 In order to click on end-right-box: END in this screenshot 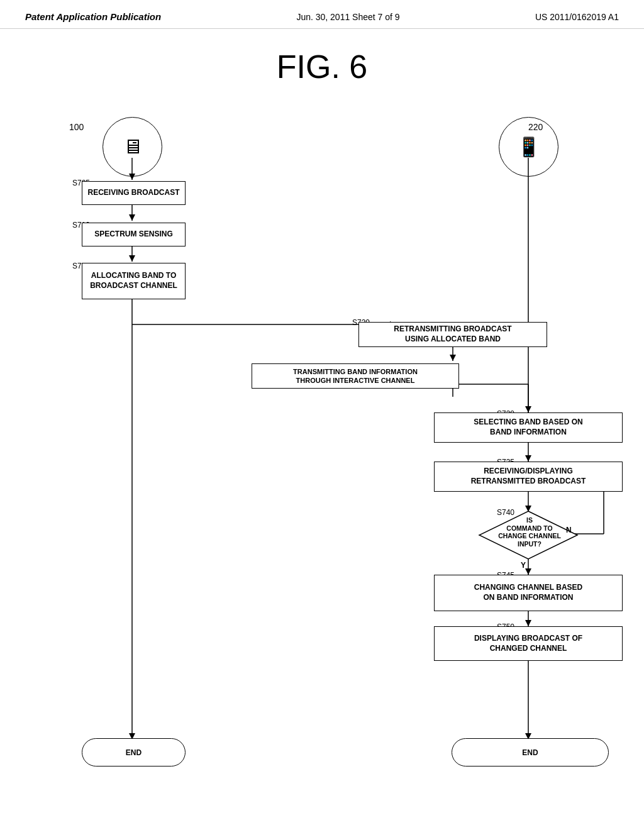, I will do `click(530, 752)`.